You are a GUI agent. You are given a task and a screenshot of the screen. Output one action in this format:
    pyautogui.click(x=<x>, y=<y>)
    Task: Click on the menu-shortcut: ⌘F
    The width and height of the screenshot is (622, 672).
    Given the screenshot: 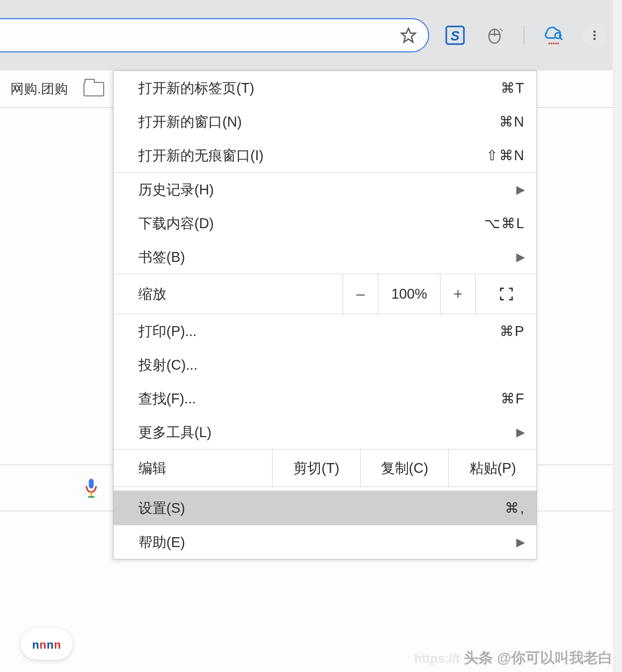 What is the action you would take?
    pyautogui.click(x=513, y=399)
    